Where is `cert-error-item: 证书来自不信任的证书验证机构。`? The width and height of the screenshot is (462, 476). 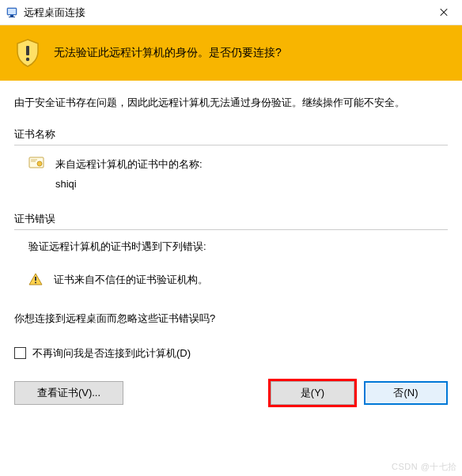
cert-error-item: 证书来自不信任的证书验证机构。 is located at coordinates (131, 280).